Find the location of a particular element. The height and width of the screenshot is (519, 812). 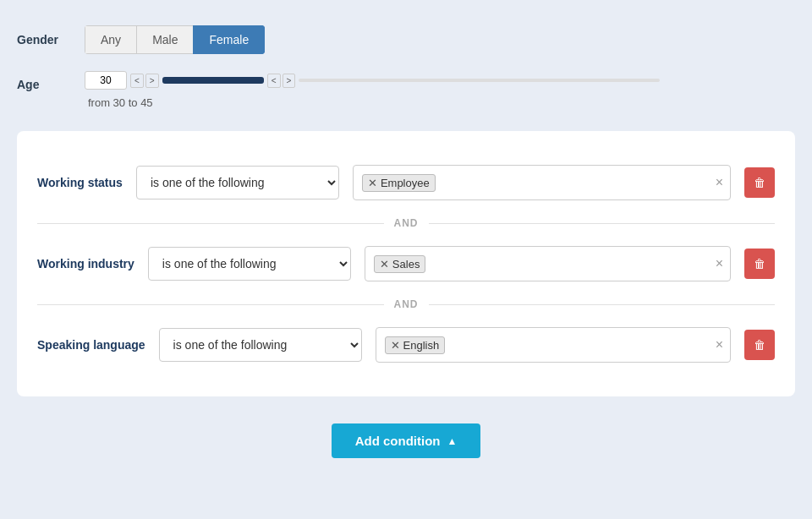

working-industry-label: Working industry is located at coordinates (86, 264).